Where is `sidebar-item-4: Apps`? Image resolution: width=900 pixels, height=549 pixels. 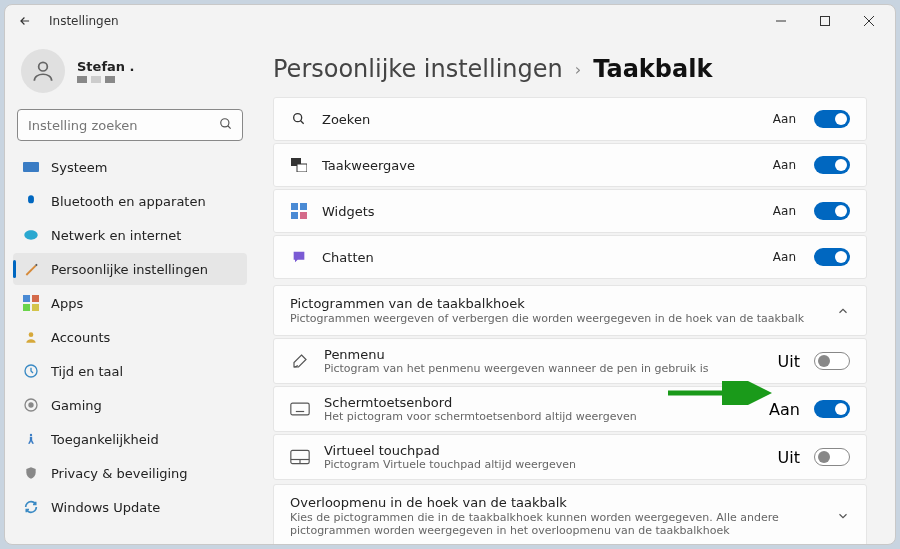
sidebar-item-4: Apps is located at coordinates (130, 303).